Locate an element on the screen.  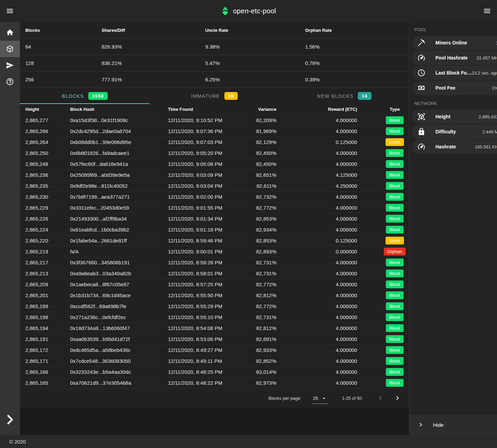
cell-variance: 82,812% is located at coordinates (257, 328).